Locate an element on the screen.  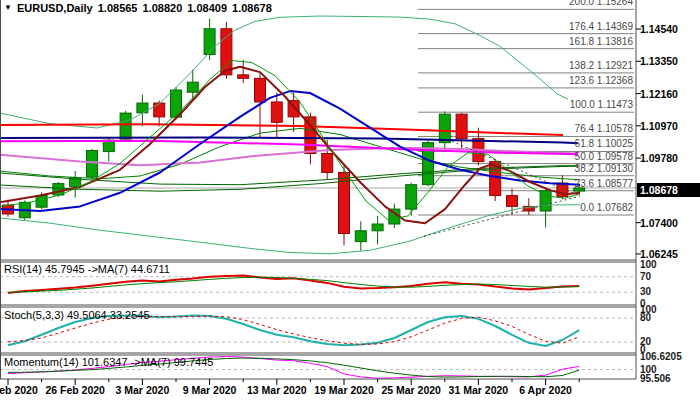
fib-label-200.0: 200.0 1.15264 is located at coordinates (601, 4).